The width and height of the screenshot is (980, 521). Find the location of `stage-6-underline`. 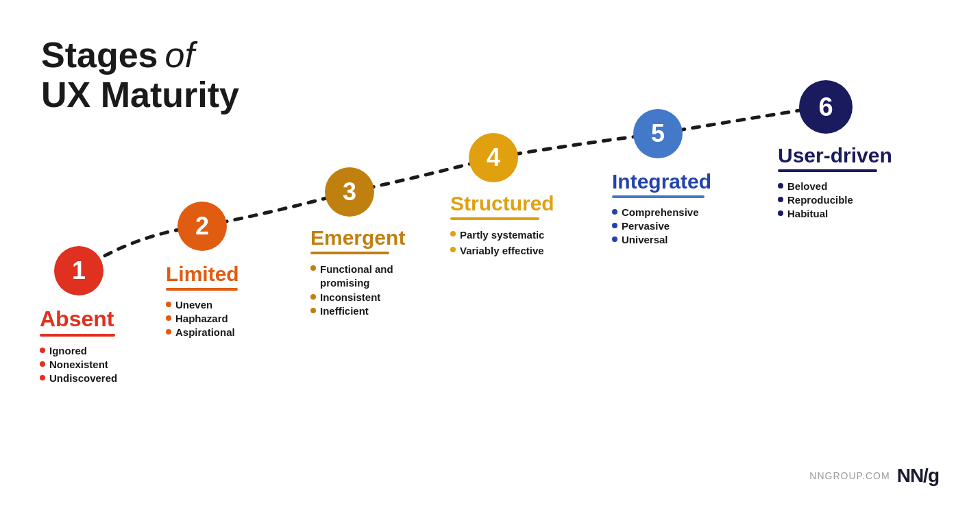

stage-6-underline is located at coordinates (828, 171).